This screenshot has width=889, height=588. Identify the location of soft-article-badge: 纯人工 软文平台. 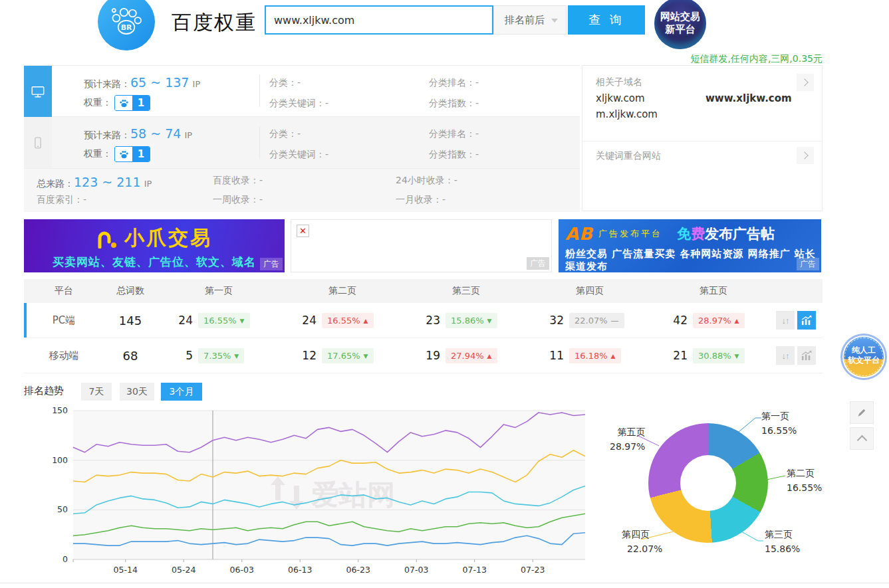
(864, 357).